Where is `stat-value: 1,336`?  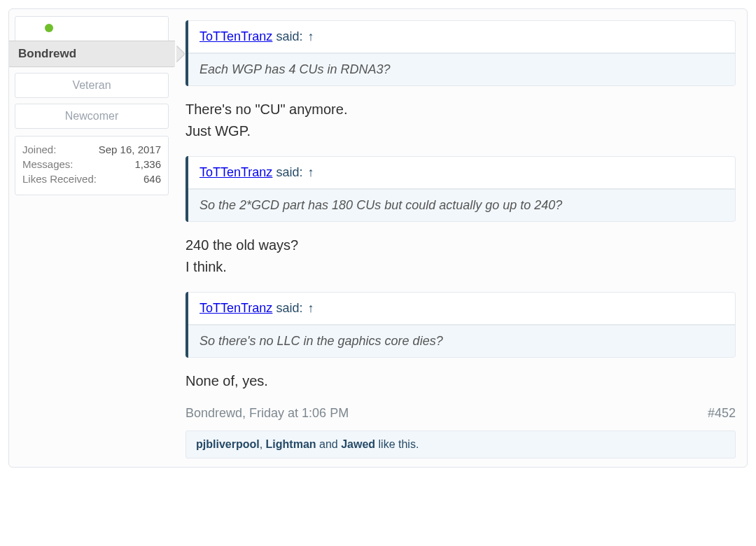 stat-value: 1,336 is located at coordinates (148, 164).